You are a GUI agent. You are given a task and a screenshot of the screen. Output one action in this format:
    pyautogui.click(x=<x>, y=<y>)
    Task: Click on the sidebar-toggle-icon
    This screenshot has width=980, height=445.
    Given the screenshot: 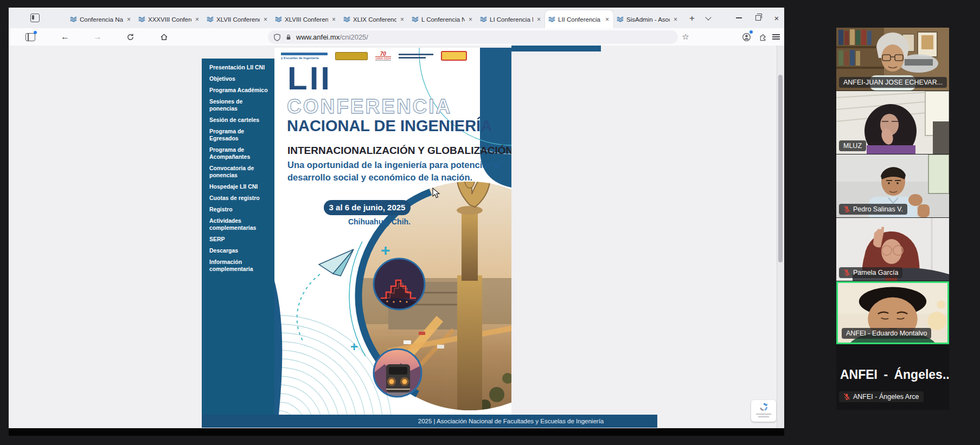 What is the action you would take?
    pyautogui.click(x=30, y=37)
    